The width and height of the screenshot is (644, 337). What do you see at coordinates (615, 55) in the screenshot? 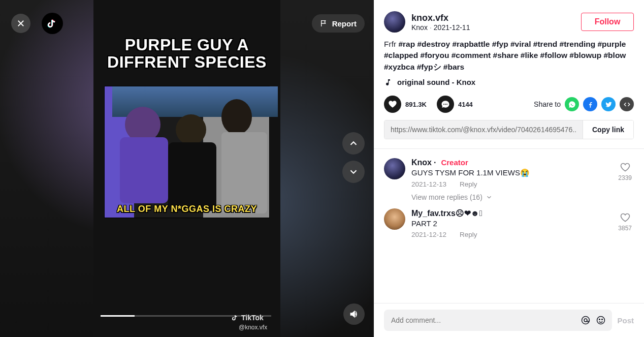
I see `hashtag: #blow` at bounding box center [615, 55].